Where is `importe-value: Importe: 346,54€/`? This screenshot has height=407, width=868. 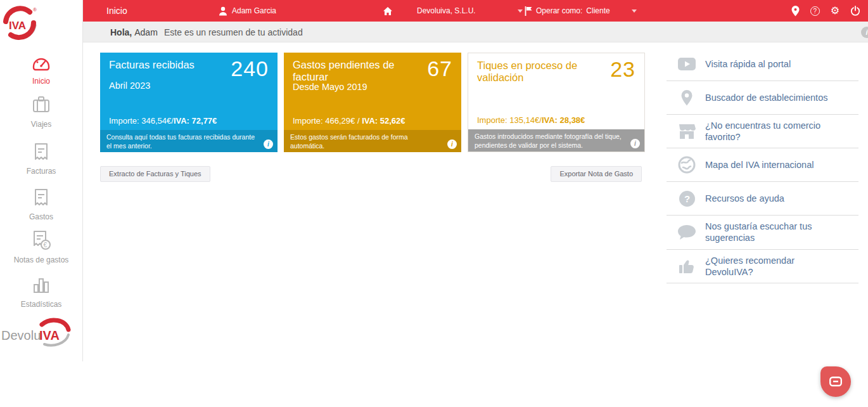
importe-value: Importe: 346,54€/ is located at coordinates (141, 120).